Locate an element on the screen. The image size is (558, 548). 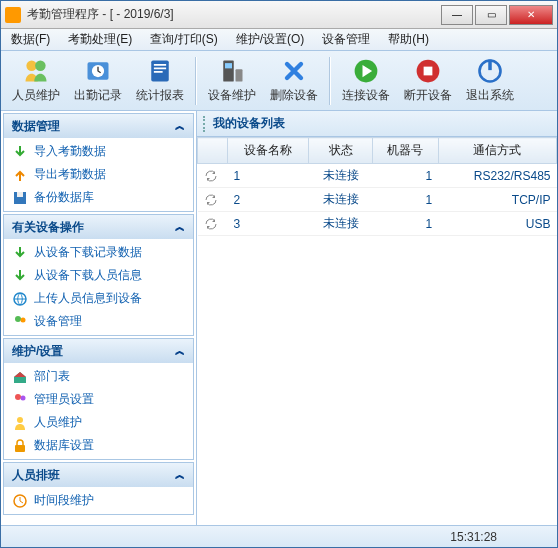
export-attendance: 导出考勤数据 is located at coordinates (98, 174).